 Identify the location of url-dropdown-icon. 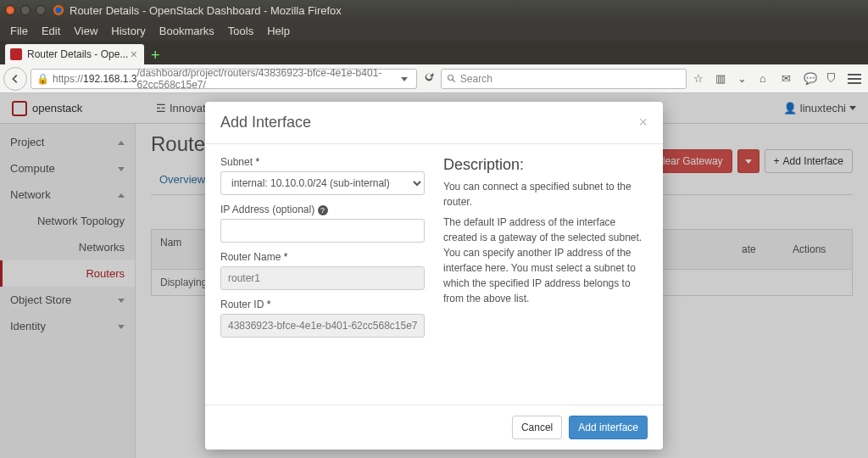
(404, 79).